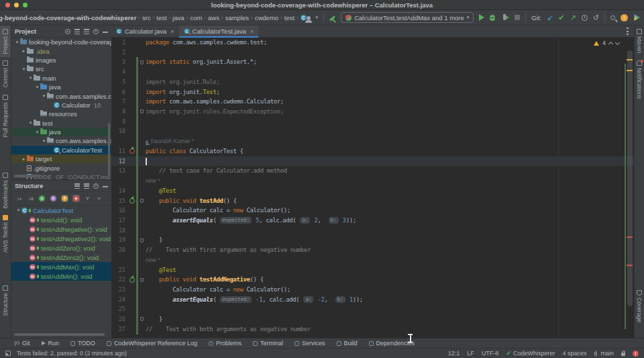 Image resolution: width=644 pixels, height=358 pixels. What do you see at coordinates (373, 290) in the screenshot?
I see `code-line: 23 Calculator calc = new Calculator();` at bounding box center [373, 290].